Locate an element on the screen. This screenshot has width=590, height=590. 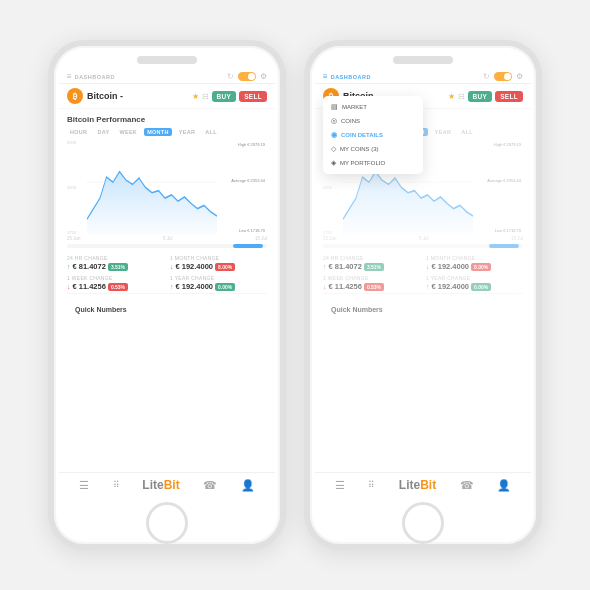
market-icon: ▤ is located at coordinates (334, 107).